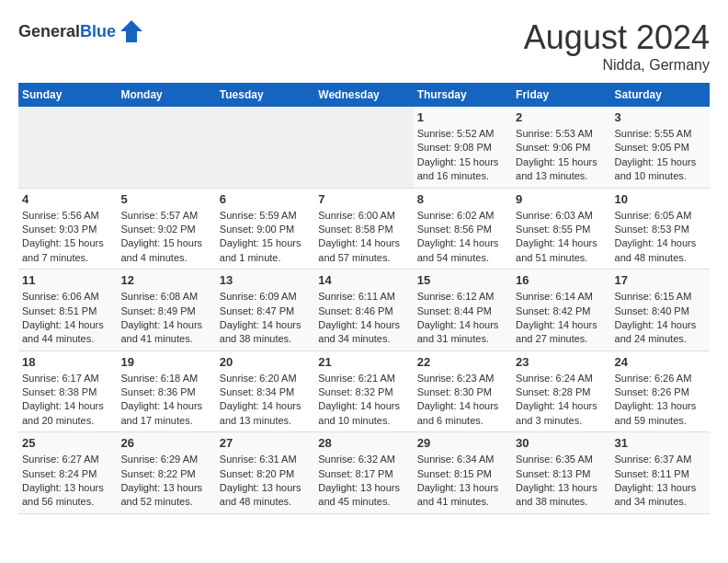 Image resolution: width=728 pixels, height=563 pixels. I want to click on day-info-line: Sunset: 8:22 PM, so click(158, 474).